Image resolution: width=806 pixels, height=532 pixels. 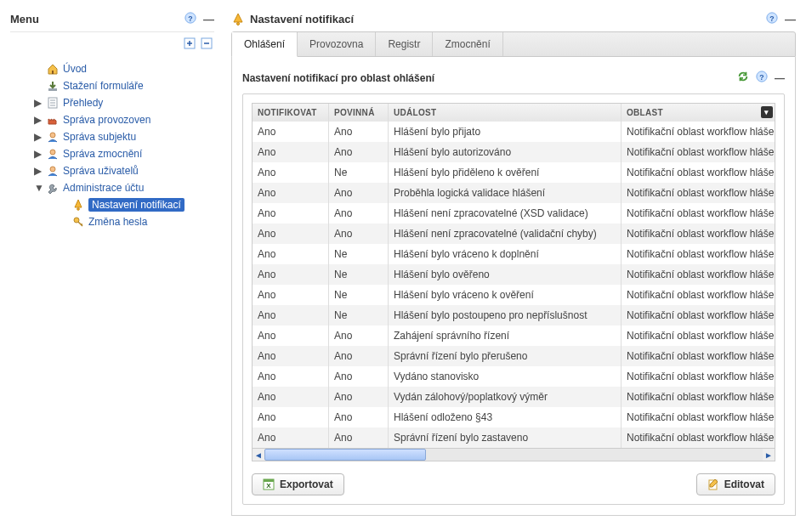 I want to click on sheet-icon, so click(x=53, y=103).